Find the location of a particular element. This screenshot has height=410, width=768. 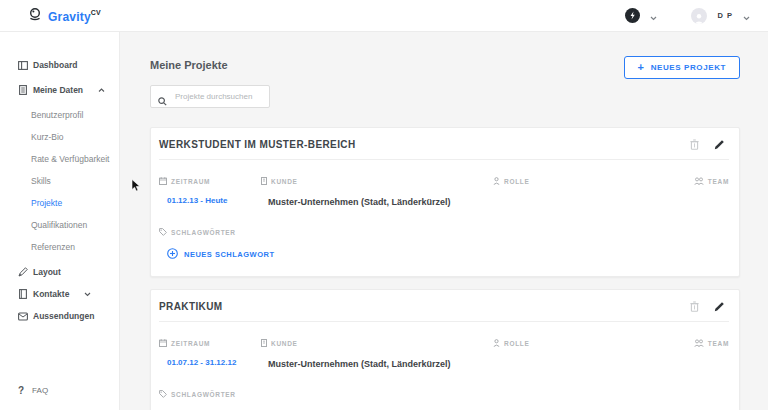

user-menu-chevron-down-icon is located at coordinates (746, 16).